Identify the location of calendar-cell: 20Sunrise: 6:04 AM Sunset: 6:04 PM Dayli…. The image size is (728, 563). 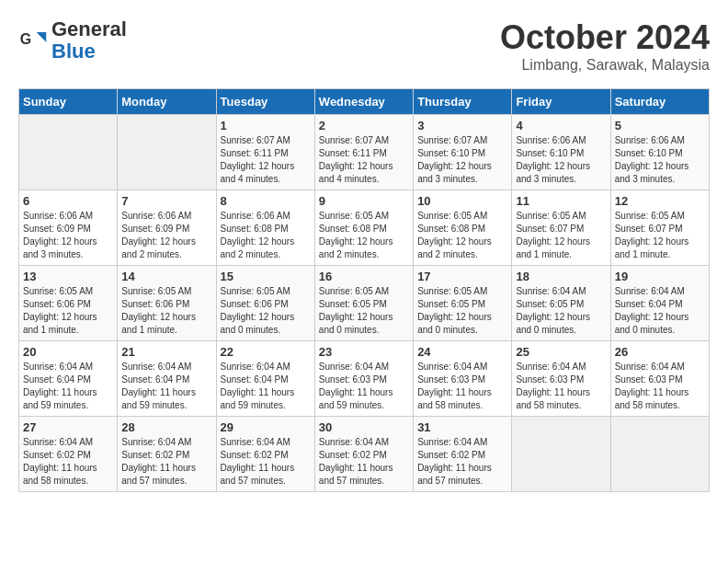
(68, 379).